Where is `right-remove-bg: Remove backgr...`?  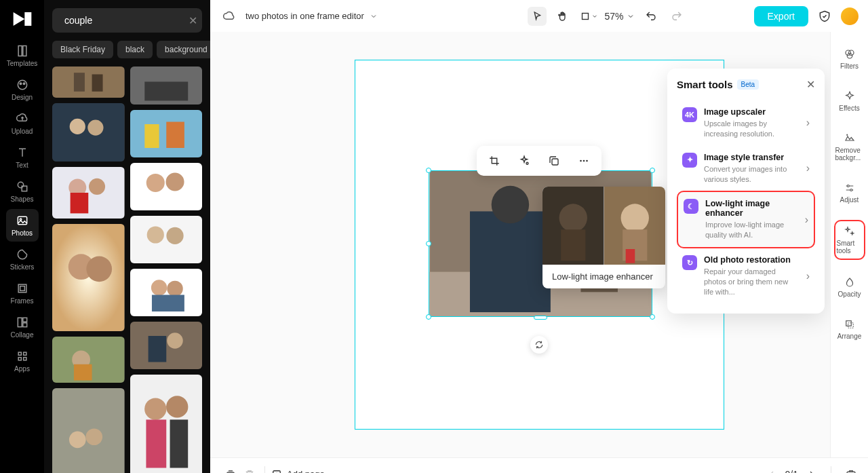
right-remove-bg: Remove backgr... is located at coordinates (850, 147).